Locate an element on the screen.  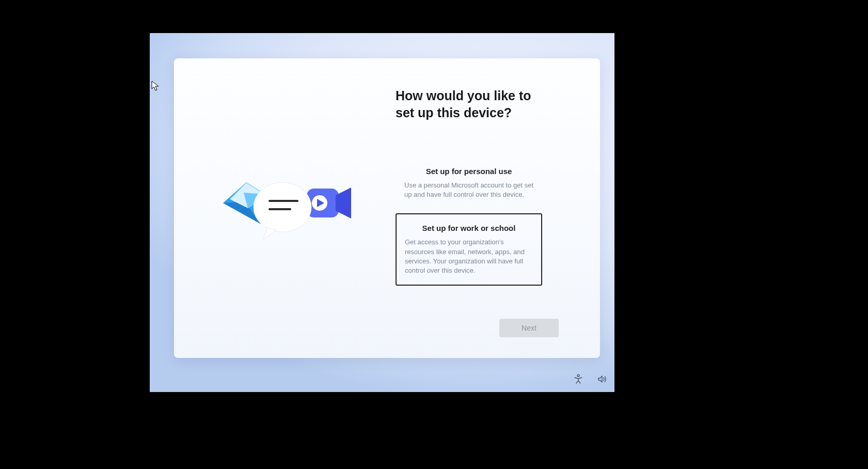
next-button: Next is located at coordinates (529, 328).